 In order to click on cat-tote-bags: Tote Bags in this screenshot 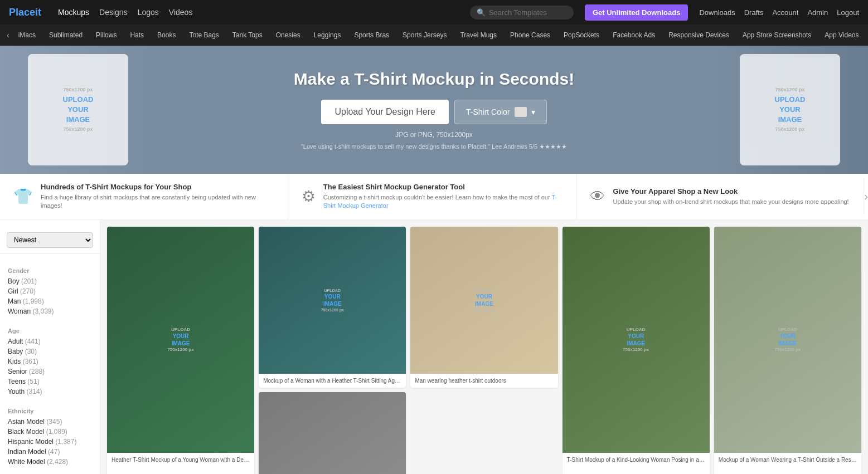, I will do `click(204, 35)`.